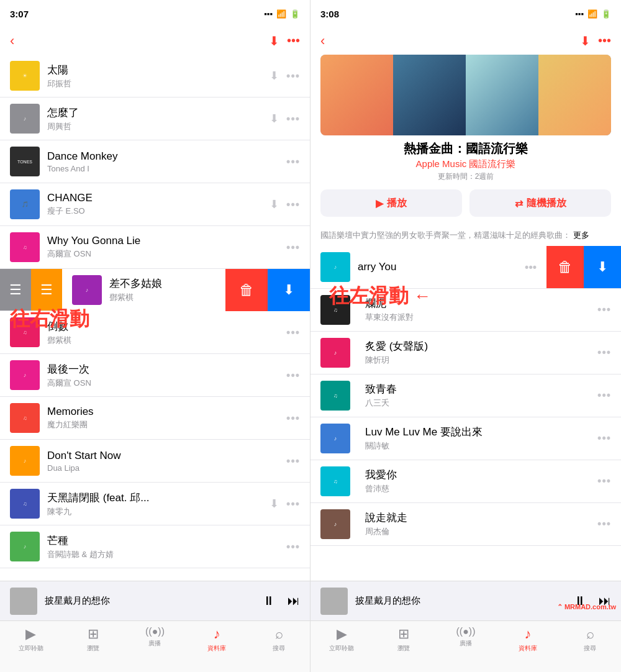 The width and height of the screenshot is (621, 672). What do you see at coordinates (293, 161) in the screenshot?
I see `song-more-3: •••` at bounding box center [293, 161].